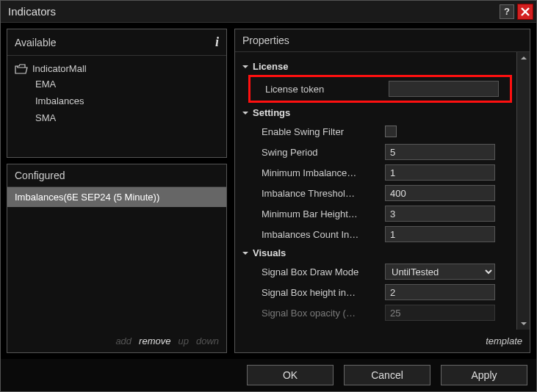 The image size is (537, 392). Describe the element at coordinates (525, 12) in the screenshot. I see `close-button` at that location.